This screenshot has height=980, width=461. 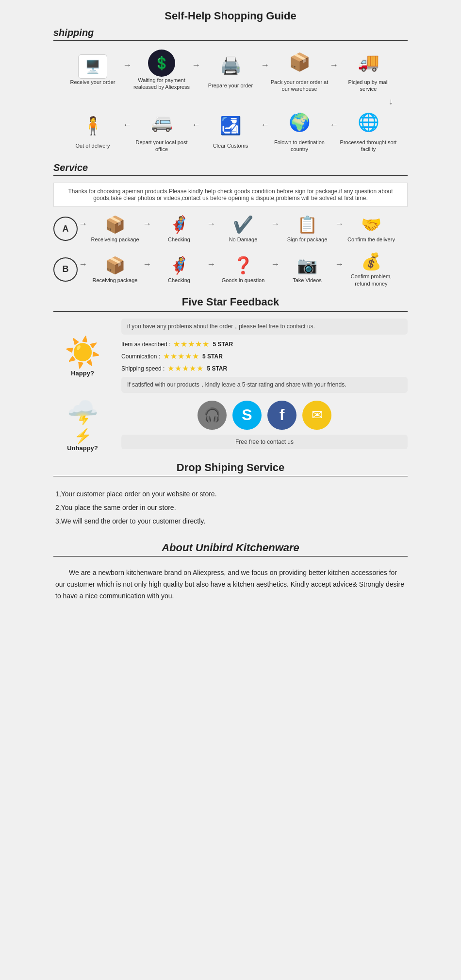 What do you see at coordinates (230, 355) in the screenshot?
I see `feedback-happy-row: ☀️ Happy? if you have any problems about…` at bounding box center [230, 355].